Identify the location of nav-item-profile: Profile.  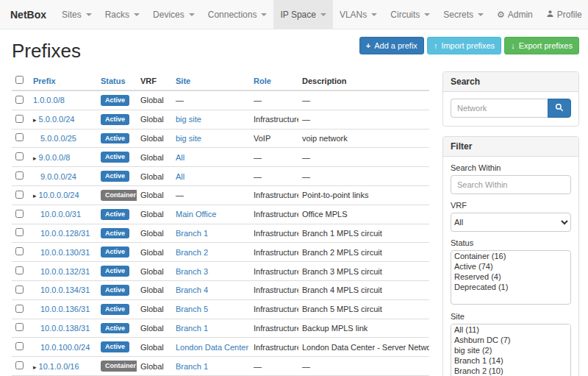
(564, 15).